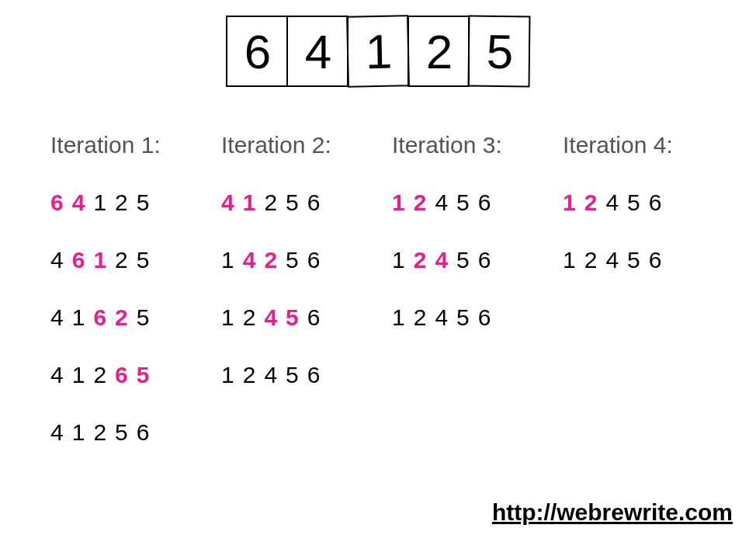 The height and width of the screenshot is (549, 756). What do you see at coordinates (128, 202) in the screenshot?
I see `step-row: 64125` at bounding box center [128, 202].